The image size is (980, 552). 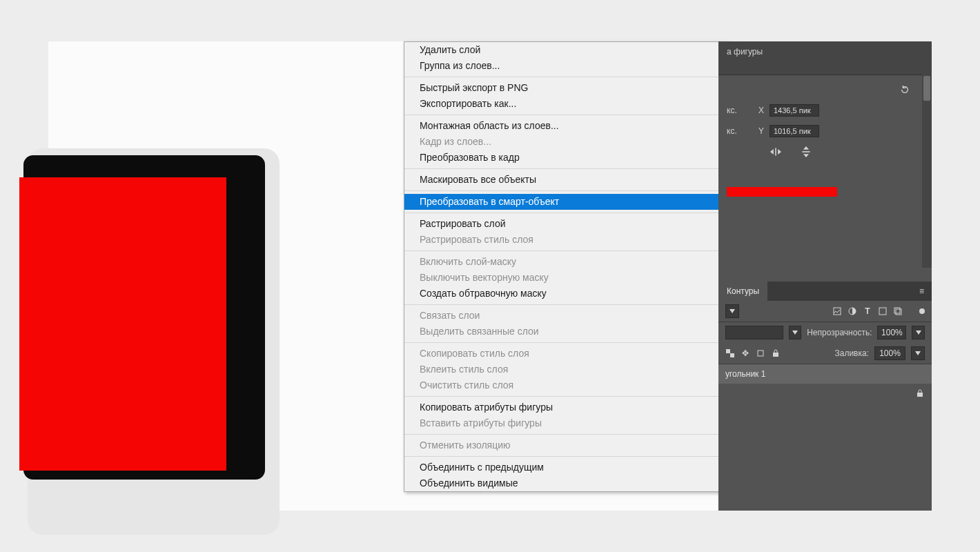 I want to click on ctx-item: Маскировать все объекты, so click(x=566, y=179).